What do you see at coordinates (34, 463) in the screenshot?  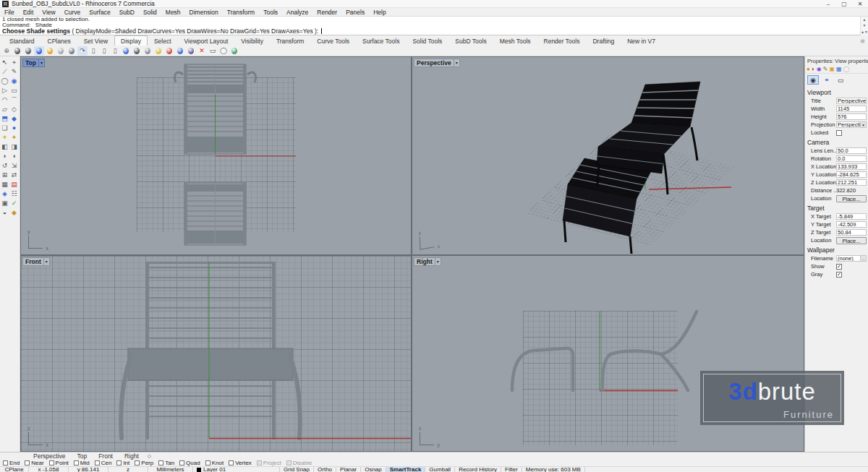 I see `osnap-toggle: Near` at bounding box center [34, 463].